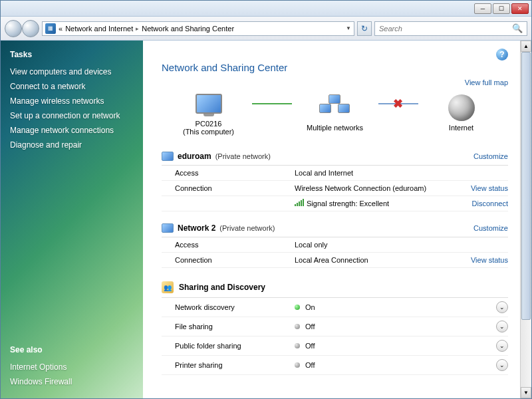  What do you see at coordinates (197, 228) in the screenshot?
I see `network-name: Network 2` at bounding box center [197, 228].